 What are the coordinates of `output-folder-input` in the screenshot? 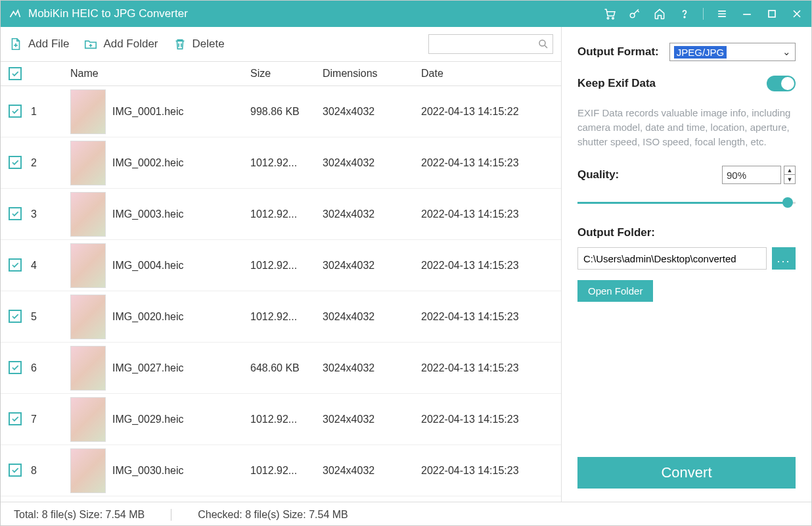 It's located at (672, 258).